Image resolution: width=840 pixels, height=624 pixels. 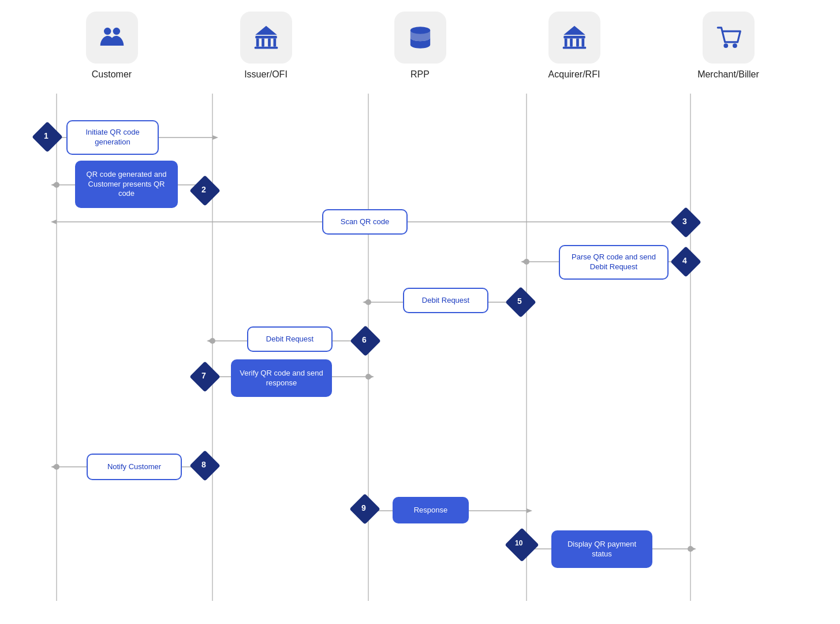 What do you see at coordinates (420, 46) in the screenshot?
I see `actor-rpp: RPP` at bounding box center [420, 46].